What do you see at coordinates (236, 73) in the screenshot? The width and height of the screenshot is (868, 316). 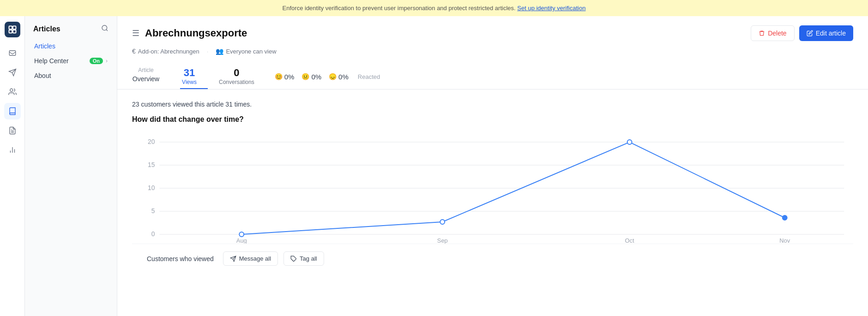 I see `tab-conversations-value: 0` at bounding box center [236, 73].